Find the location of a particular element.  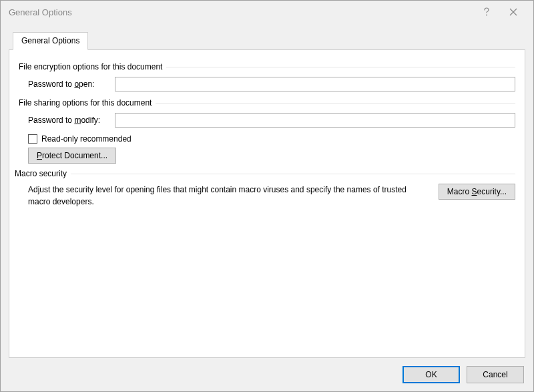

password-open-label: Password to open: is located at coordinates (71, 84).